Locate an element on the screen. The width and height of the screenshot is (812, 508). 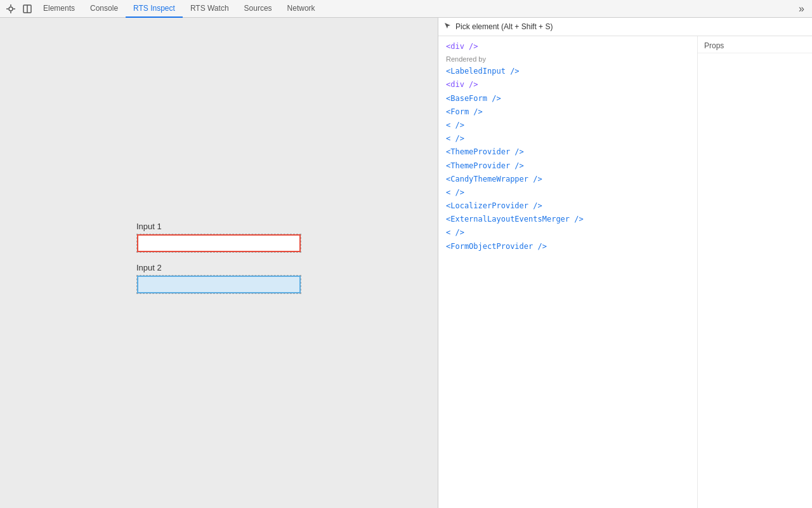
tree-item-1: <div /> is located at coordinates (568, 85).